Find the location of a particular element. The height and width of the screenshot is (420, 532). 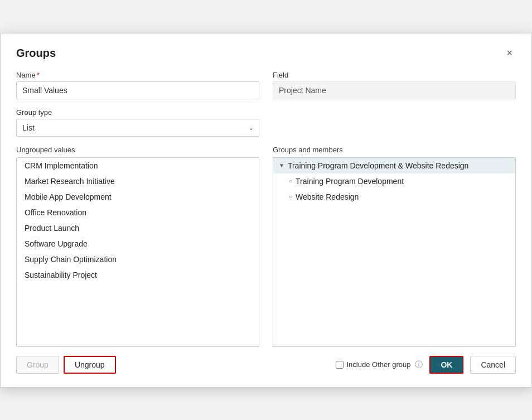

name-group: Name* is located at coordinates (138, 85).